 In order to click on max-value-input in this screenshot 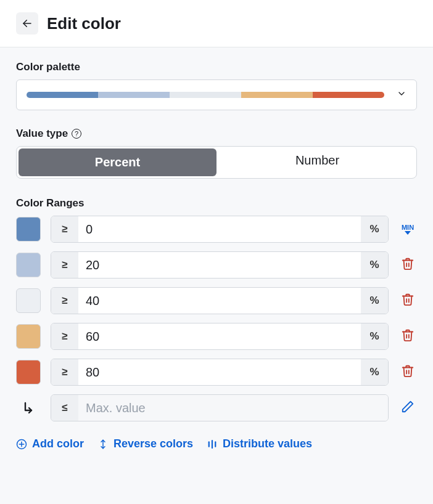, I will do `click(233, 408)`.